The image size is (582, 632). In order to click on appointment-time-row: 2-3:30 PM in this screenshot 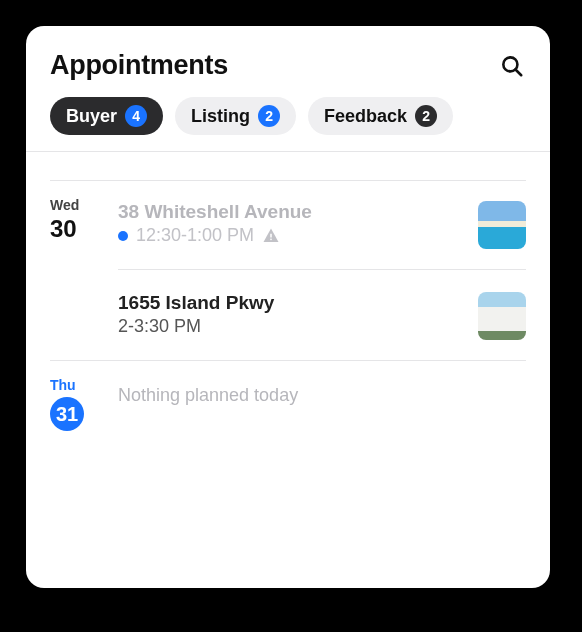, I will do `click(292, 326)`.